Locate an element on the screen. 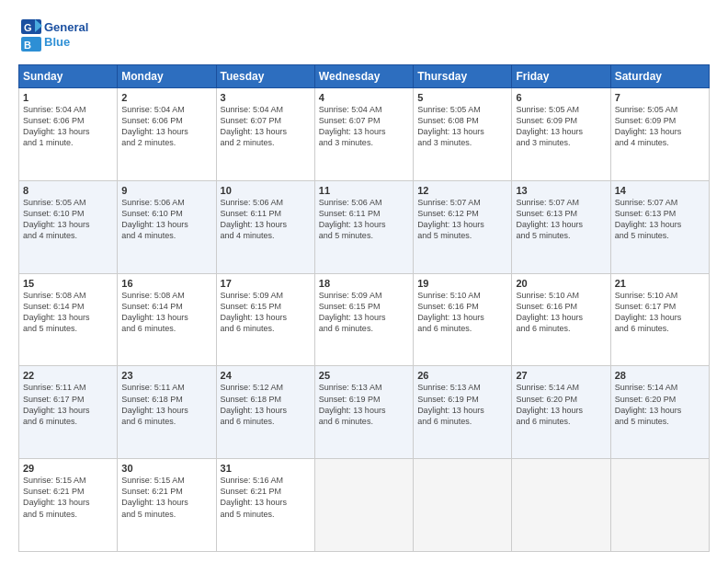 The height and width of the screenshot is (563, 728). day-number: 31 is located at coordinates (266, 468).